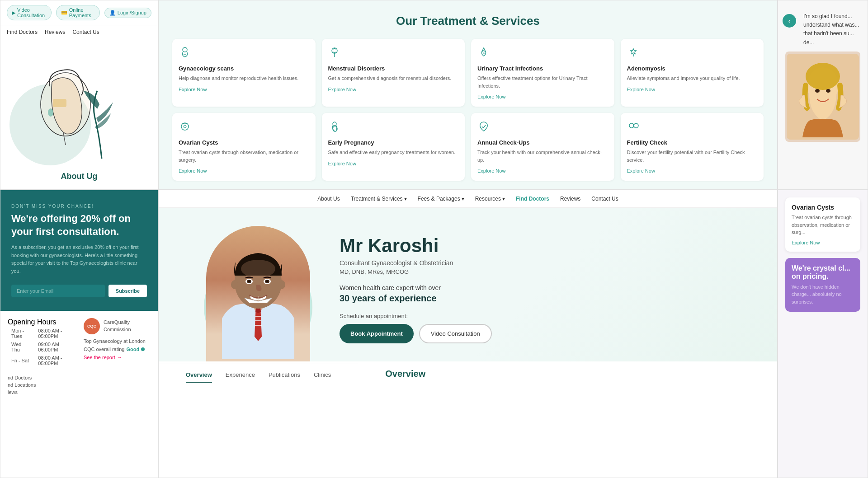  What do you see at coordinates (545, 263) in the screenshot?
I see `doctor-title: Consultant Gynaecologist & Obstetrician` at bounding box center [545, 263].